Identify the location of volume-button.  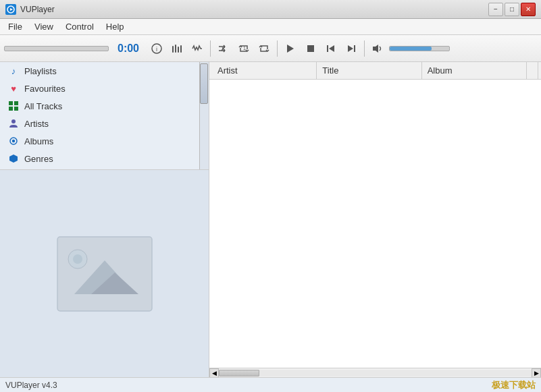
(378, 49).